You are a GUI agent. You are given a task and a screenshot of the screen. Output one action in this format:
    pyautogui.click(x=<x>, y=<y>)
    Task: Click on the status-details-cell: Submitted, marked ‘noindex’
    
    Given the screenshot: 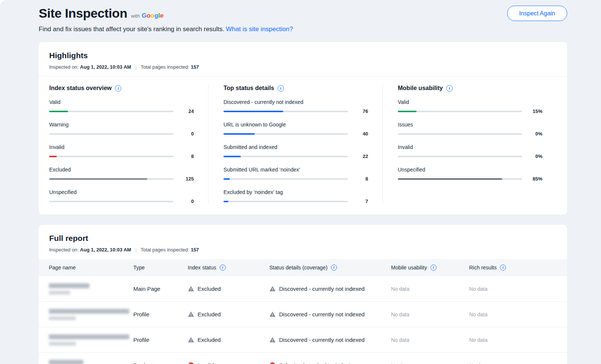 What is the action you would take?
    pyautogui.click(x=330, y=363)
    